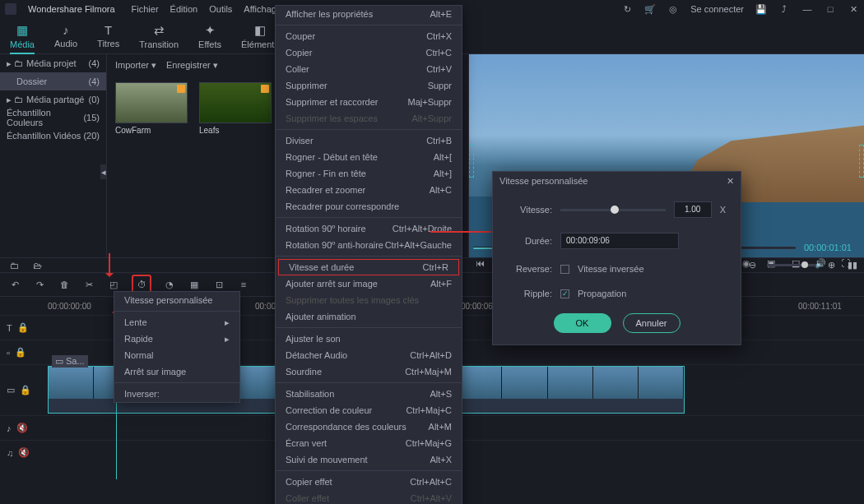  What do you see at coordinates (480, 263) in the screenshot?
I see `prev-frame-icon: ⏮` at bounding box center [480, 263].